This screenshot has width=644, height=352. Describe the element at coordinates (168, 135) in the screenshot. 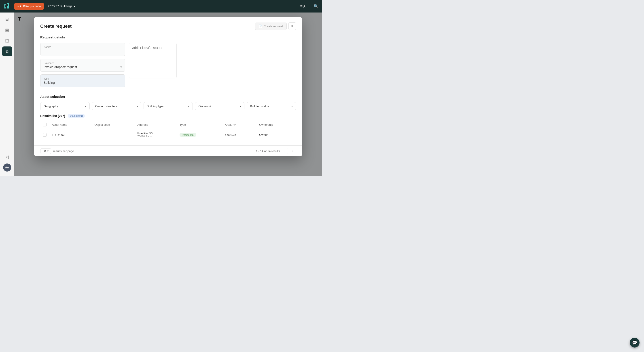

I see `table-row: FR-PA-02 Rue Piat 50 75020 Paris Residen…` at that location.